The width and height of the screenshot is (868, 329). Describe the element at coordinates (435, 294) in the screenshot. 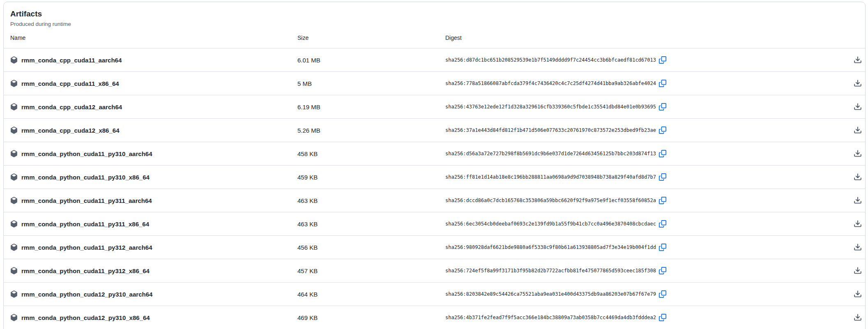

I see `table-row: rmm_conda_python_cuda12_py310_aarch64 46…` at that location.